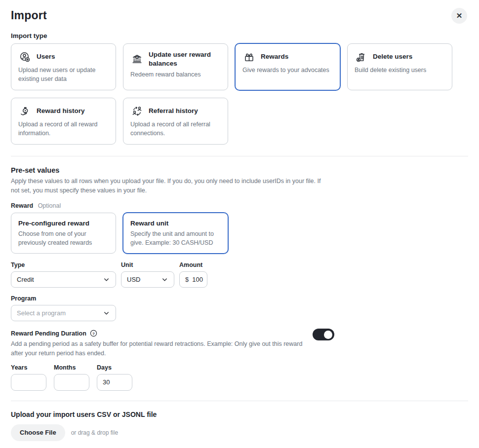 The height and width of the screenshot is (448, 479). Describe the element at coordinates (61, 111) in the screenshot. I see `card-title: Reward history` at that location.